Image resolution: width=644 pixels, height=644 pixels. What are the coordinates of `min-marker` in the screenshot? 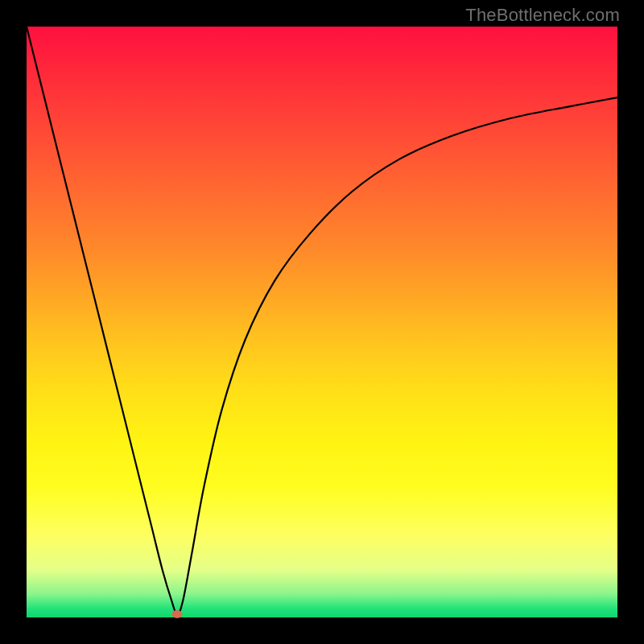 It's located at (177, 614).